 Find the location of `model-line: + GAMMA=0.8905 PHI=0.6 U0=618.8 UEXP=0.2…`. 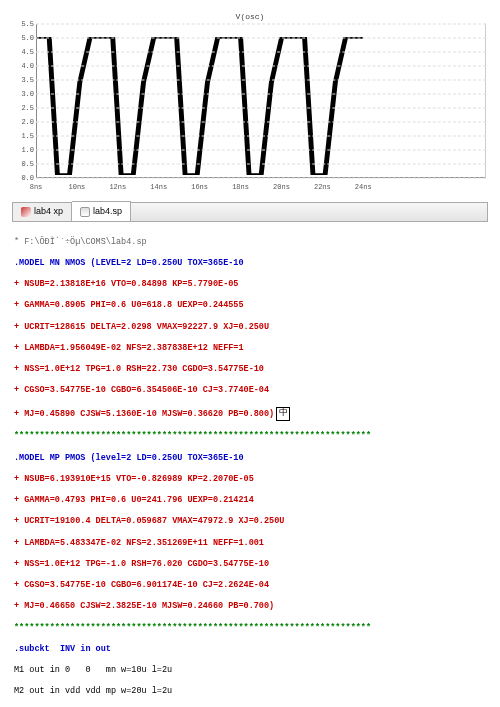

model-line: + GAMMA=0.8905 PHI=0.6 U0=618.8 UEXP=0.2… is located at coordinates (250, 306).